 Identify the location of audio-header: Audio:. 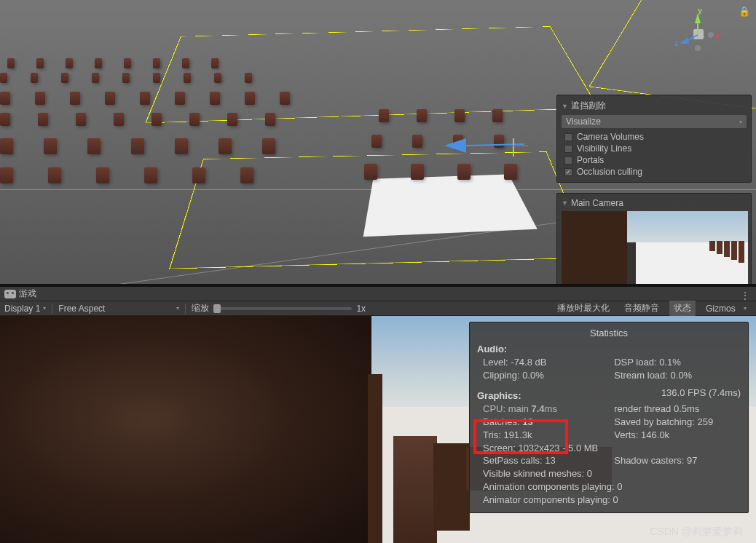
(609, 349).